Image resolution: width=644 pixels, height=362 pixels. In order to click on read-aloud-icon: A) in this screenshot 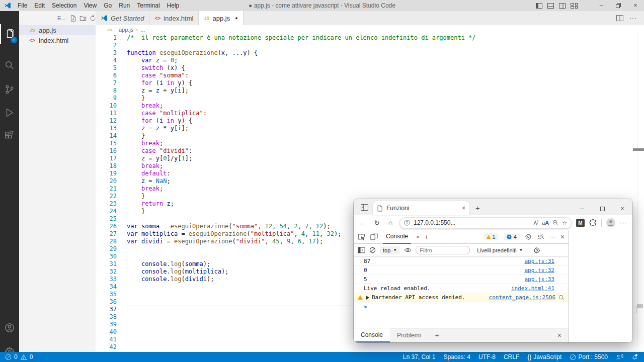, I will do `click(536, 223)`.